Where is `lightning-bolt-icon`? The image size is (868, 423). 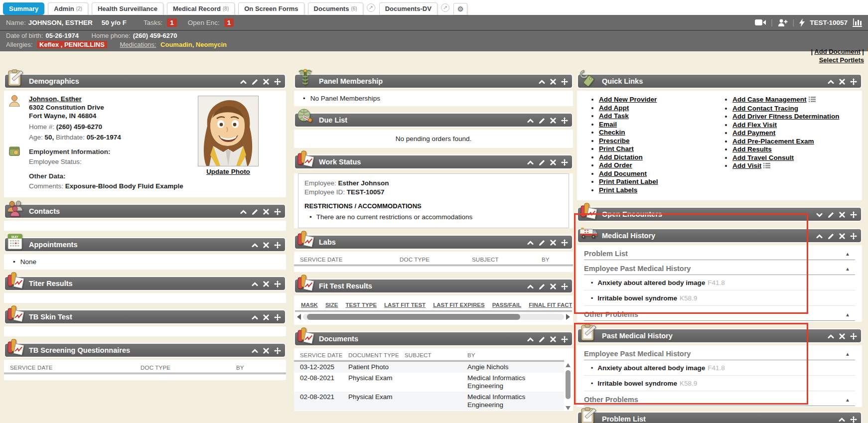 lightning-bolt-icon is located at coordinates (802, 23).